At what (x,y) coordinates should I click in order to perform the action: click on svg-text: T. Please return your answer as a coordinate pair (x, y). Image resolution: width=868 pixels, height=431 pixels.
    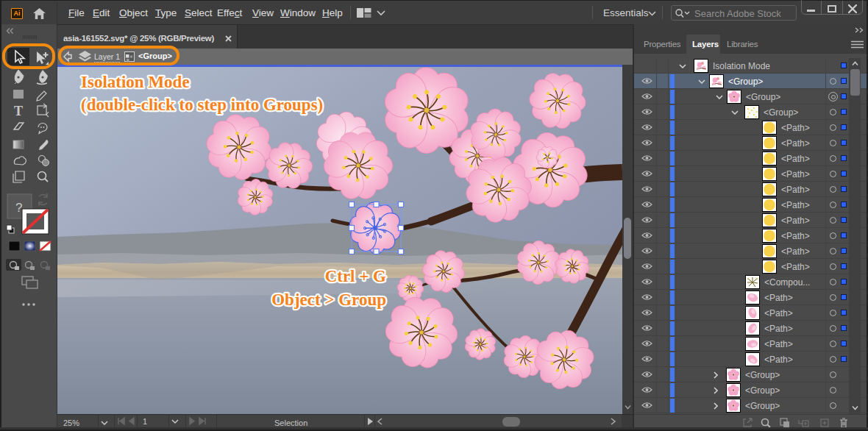
    Looking at the image, I should click on (18, 111).